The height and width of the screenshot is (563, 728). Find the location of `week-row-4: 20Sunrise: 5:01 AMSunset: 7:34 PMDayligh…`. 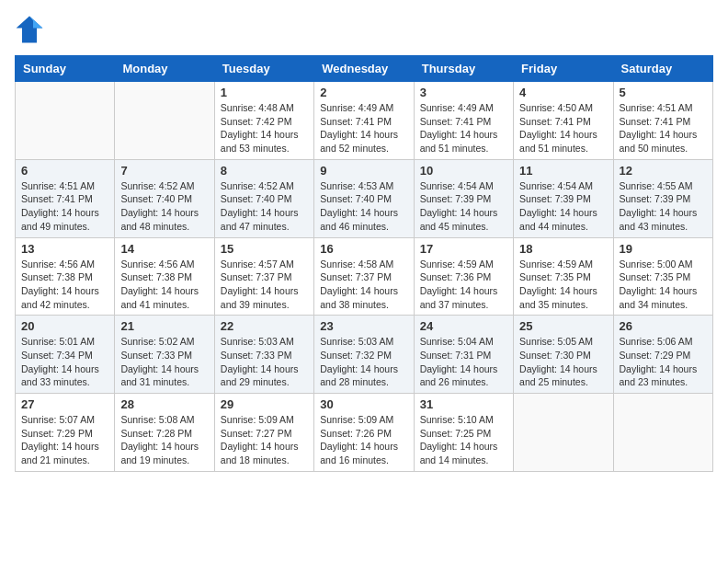

week-row-4: 20Sunrise: 5:01 AMSunset: 7:34 PMDayligh… is located at coordinates (364, 355).